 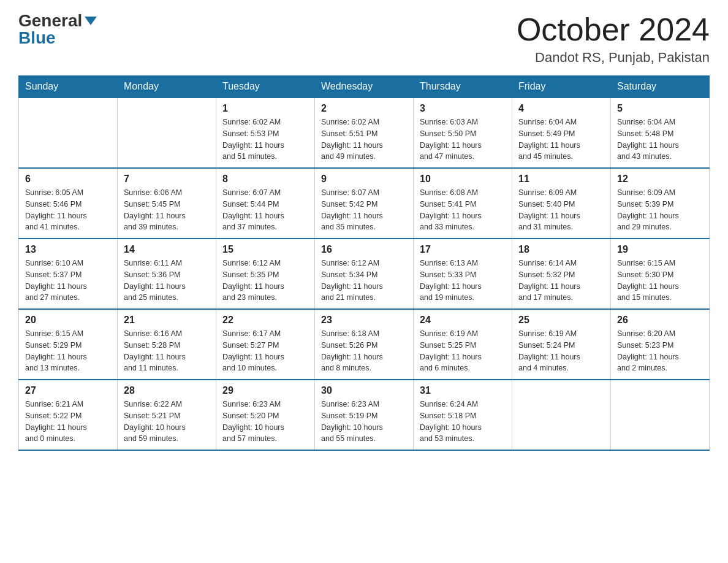 What do you see at coordinates (265, 422) in the screenshot?
I see `day-info: Sunrise: 6:23 AMSunset: 5:20 PMDaylight:…` at bounding box center [265, 422].